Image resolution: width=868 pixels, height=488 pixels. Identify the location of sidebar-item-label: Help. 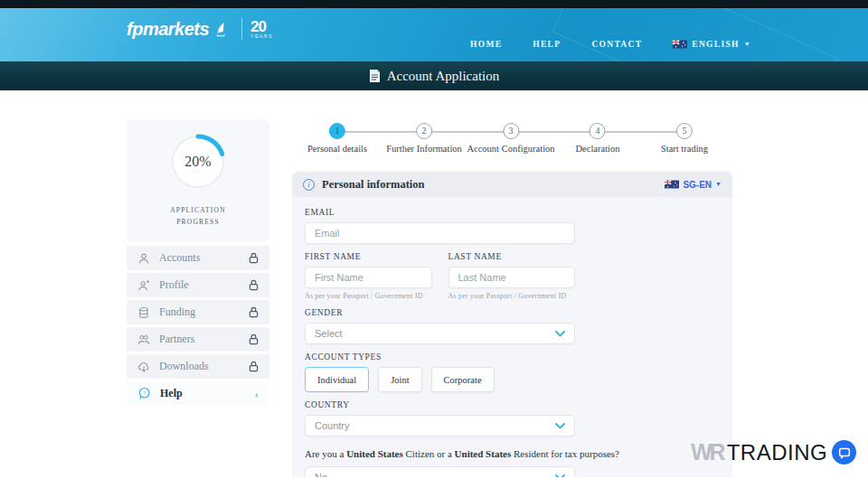
(172, 394).